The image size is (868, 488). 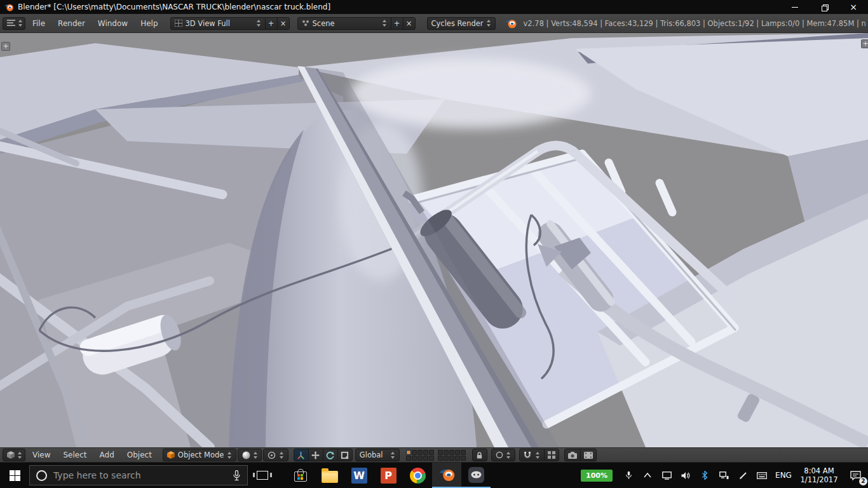 I want to click on taskbar-app-chrome, so click(x=417, y=475).